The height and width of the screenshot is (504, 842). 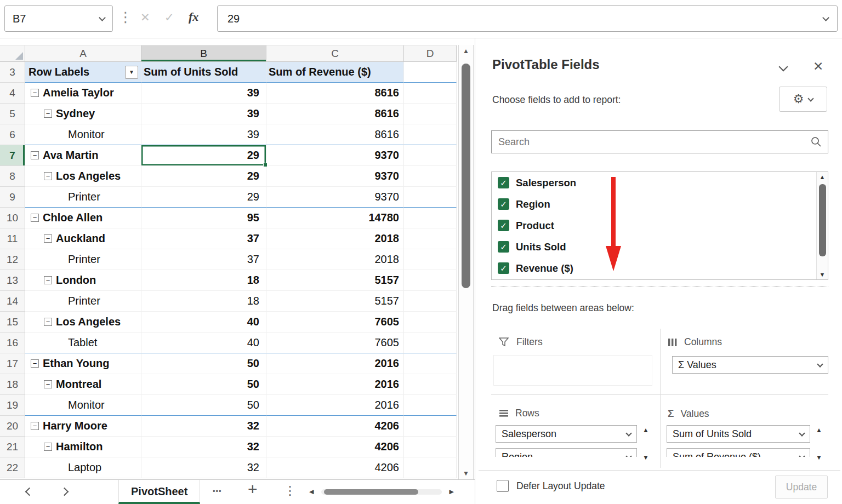 I want to click on row-header-17: 17, so click(x=13, y=364).